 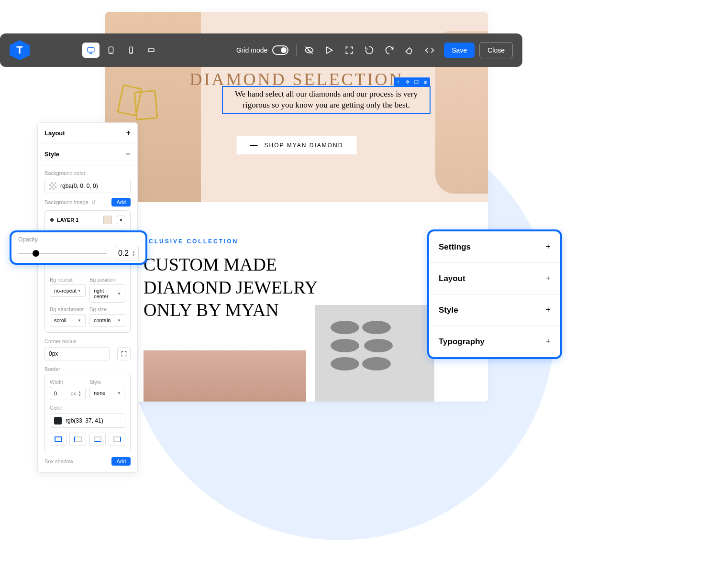 I want to click on bg-repeat-label: Bg repeat, so click(x=68, y=280).